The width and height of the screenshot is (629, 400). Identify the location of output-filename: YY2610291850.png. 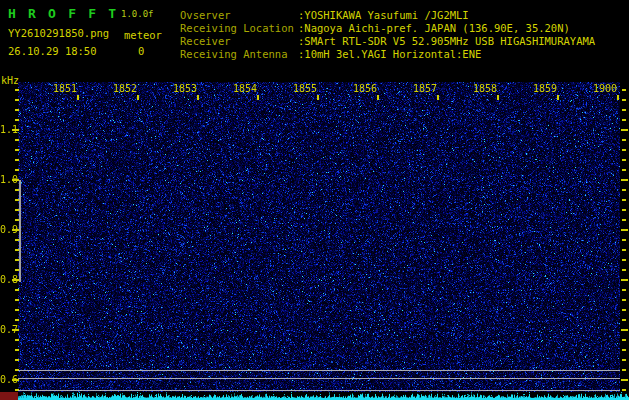
(58, 33).